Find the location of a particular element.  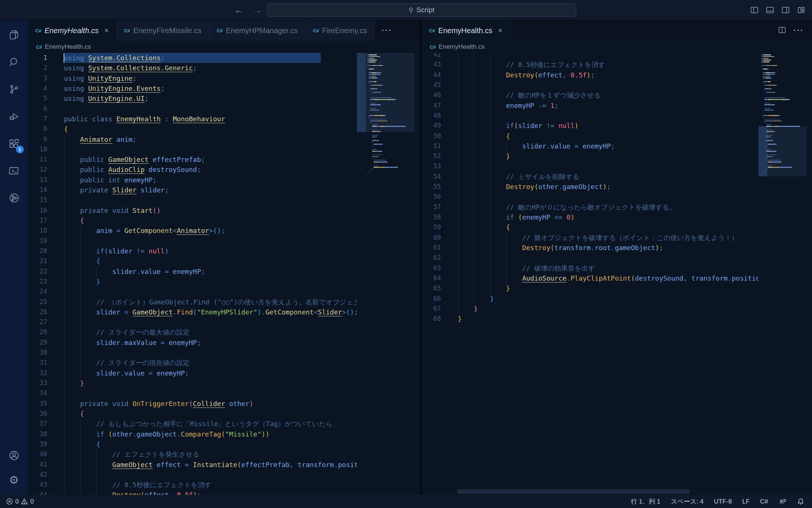

code-line: 57// 敵のHPが０になったら敵オブジェクトを破壊する。 is located at coordinates (617, 207).